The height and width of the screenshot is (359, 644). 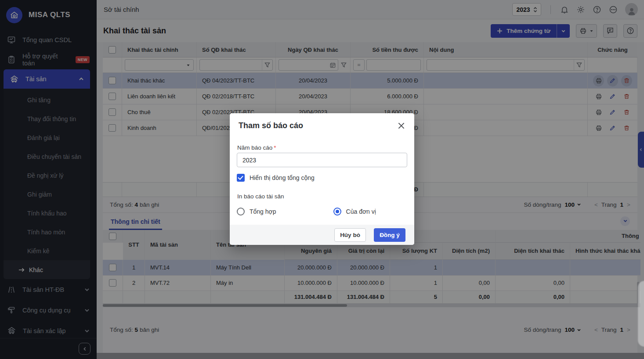 I want to click on radio-unselected-icon, so click(x=241, y=212).